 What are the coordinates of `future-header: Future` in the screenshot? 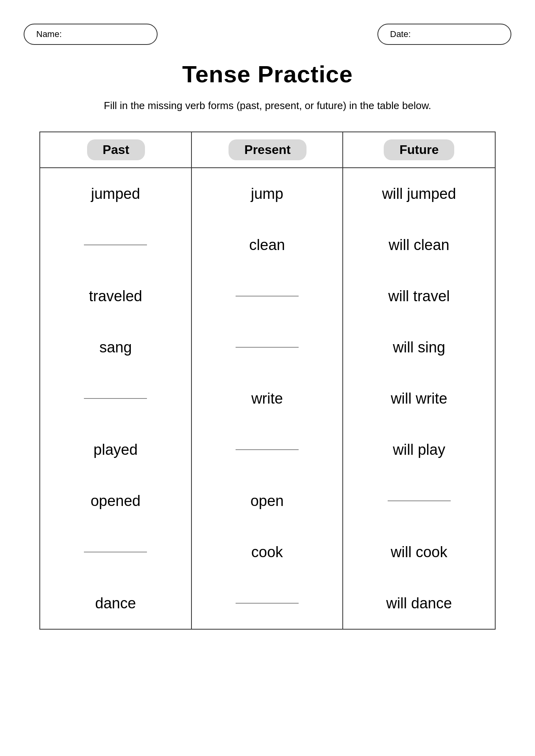 It's located at (419, 150).